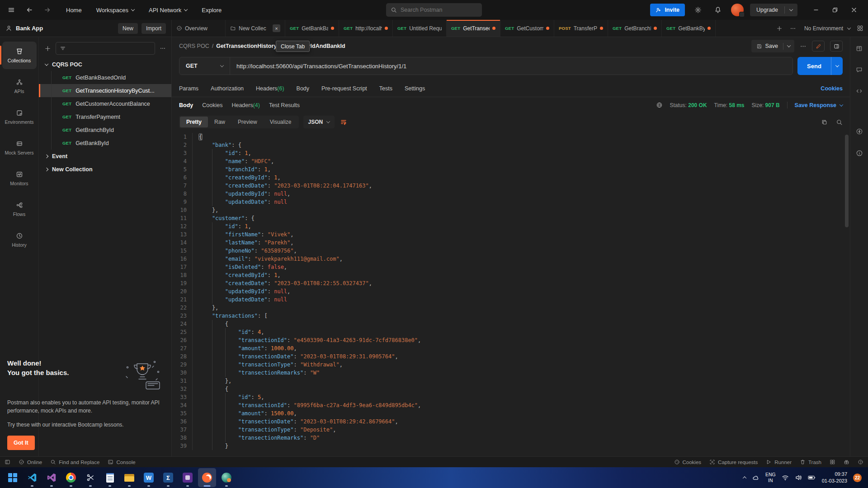  What do you see at coordinates (128, 28) in the screenshot?
I see `new-button: New` at bounding box center [128, 28].